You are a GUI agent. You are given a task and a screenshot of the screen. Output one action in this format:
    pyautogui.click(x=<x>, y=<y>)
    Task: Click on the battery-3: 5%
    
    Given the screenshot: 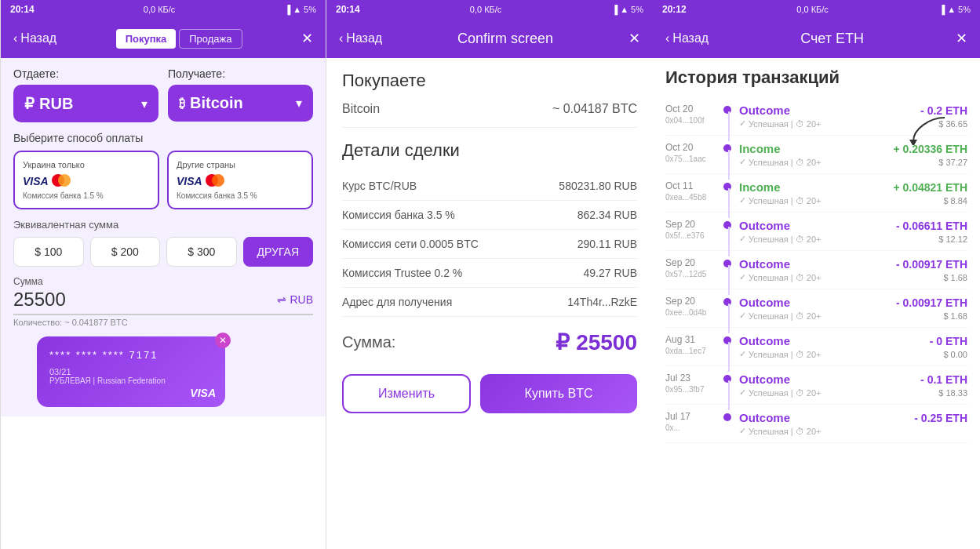 What is the action you would take?
    pyautogui.click(x=964, y=9)
    